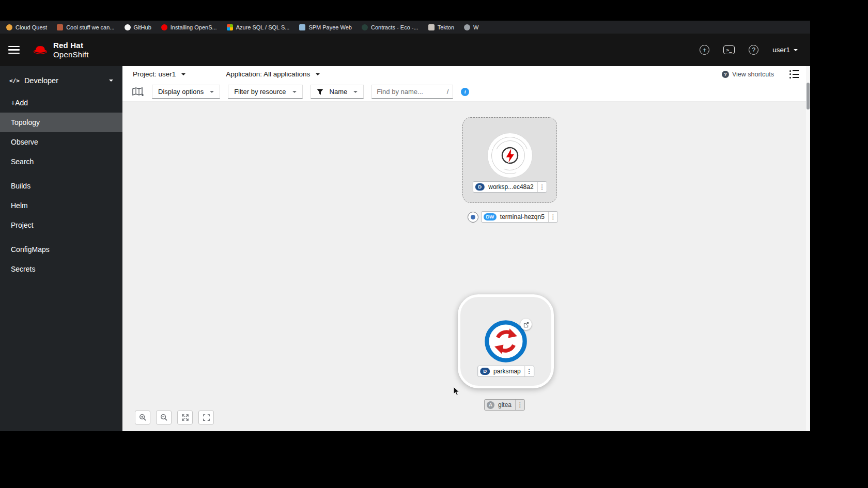  Describe the element at coordinates (258, 27) in the screenshot. I see `bookmark-item: Azure SQL / SQL S...` at that location.